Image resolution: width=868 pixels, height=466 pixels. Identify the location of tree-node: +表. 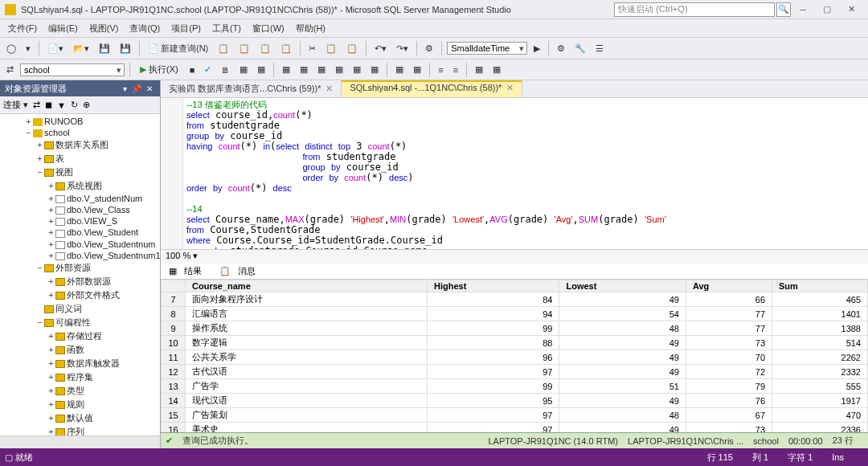
(80, 159).